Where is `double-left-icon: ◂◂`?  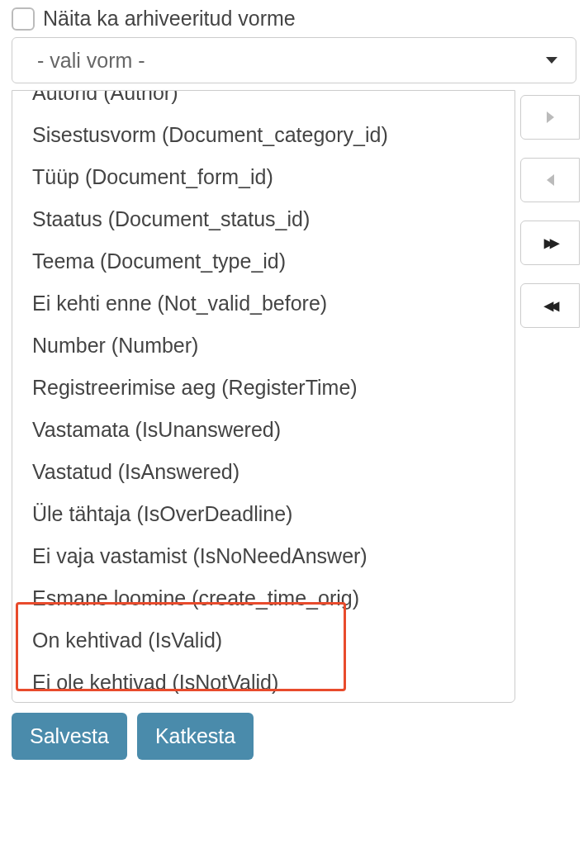
double-left-icon: ◂◂ is located at coordinates (550, 306).